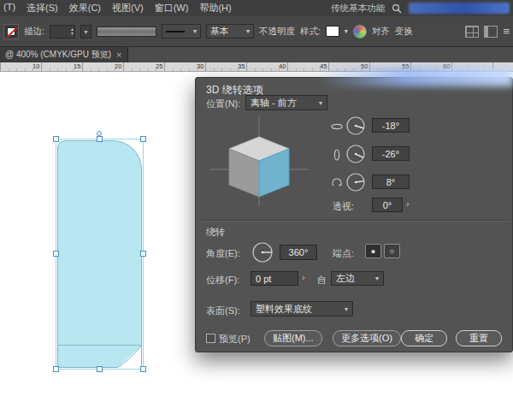  I want to click on workspace-switcher: 传统基本功能, so click(357, 9).